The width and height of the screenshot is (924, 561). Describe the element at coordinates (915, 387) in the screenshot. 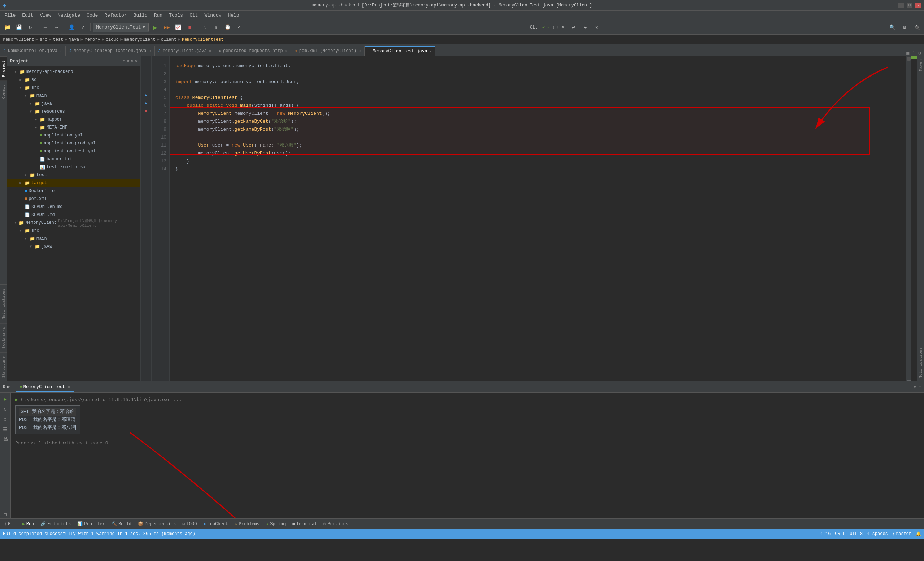

I see `run-tool-settings: ⚙` at that location.